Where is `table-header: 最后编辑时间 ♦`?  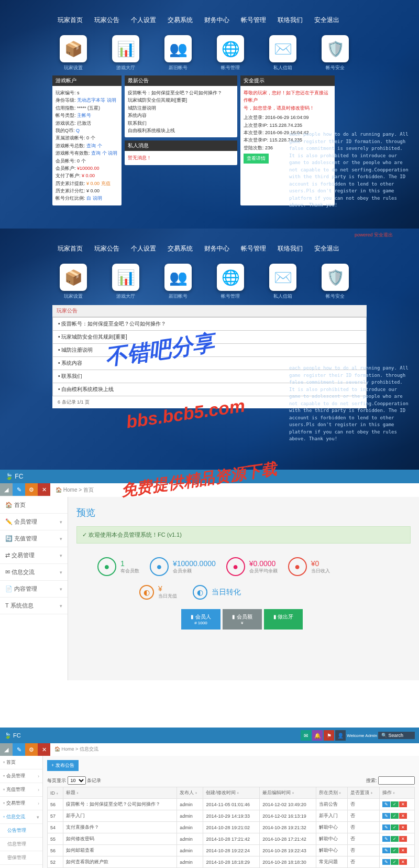 table-header: 最后编辑时间 ♦ is located at coordinates (288, 793).